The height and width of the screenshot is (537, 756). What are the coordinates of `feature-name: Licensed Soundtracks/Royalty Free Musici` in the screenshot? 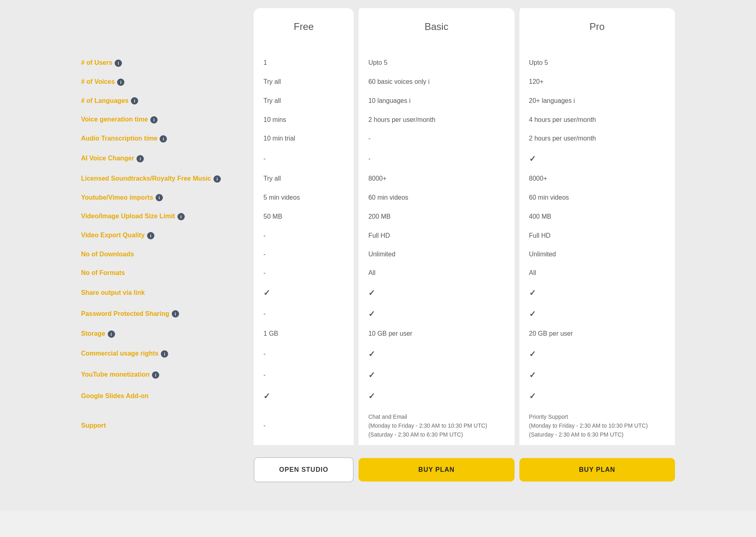 It's located at (167, 179).